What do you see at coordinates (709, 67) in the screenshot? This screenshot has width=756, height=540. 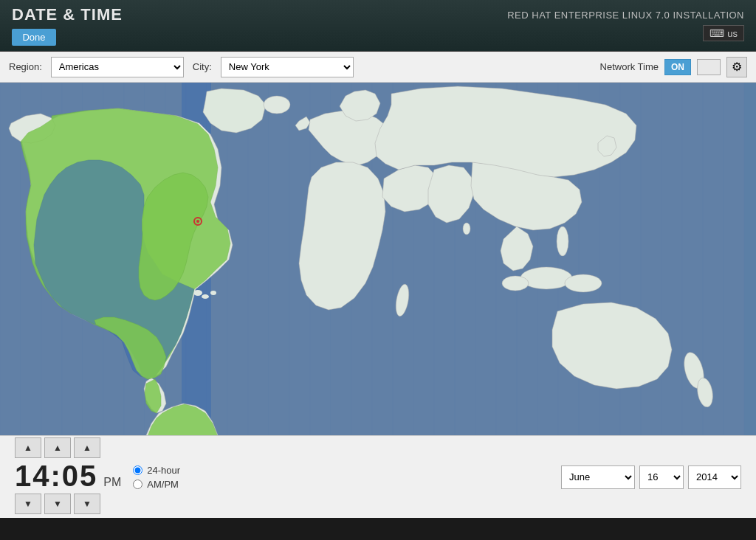 I see `network-time-input` at bounding box center [709, 67].